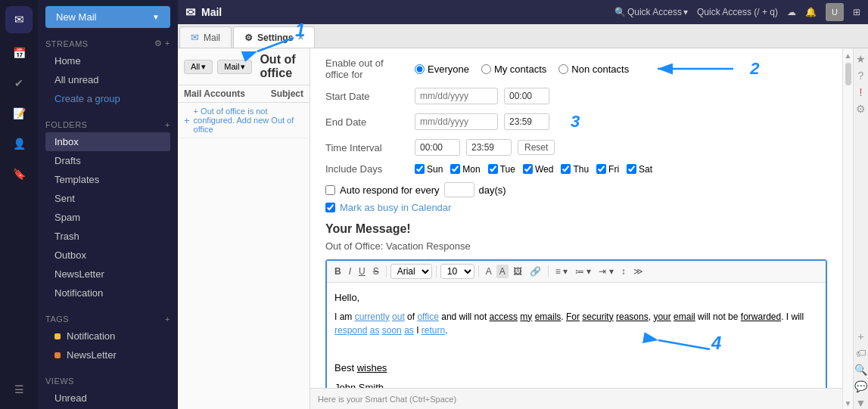 The image size is (868, 409). What do you see at coordinates (605, 271) in the screenshot?
I see `indent-button: ⇥ ▾` at bounding box center [605, 271].